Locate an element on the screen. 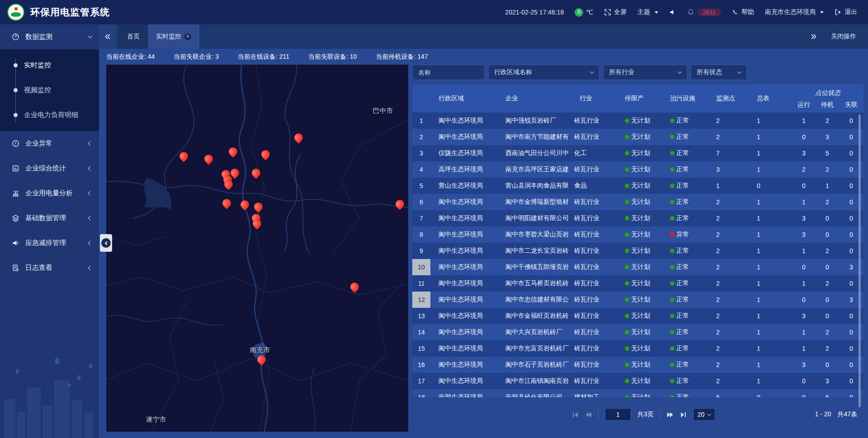 The height and width of the screenshot is (438, 868). table-row: 1阆中生态环境局阆中强锐页岩砖厂砖瓦行业无计划正常21120 is located at coordinates (638, 121).